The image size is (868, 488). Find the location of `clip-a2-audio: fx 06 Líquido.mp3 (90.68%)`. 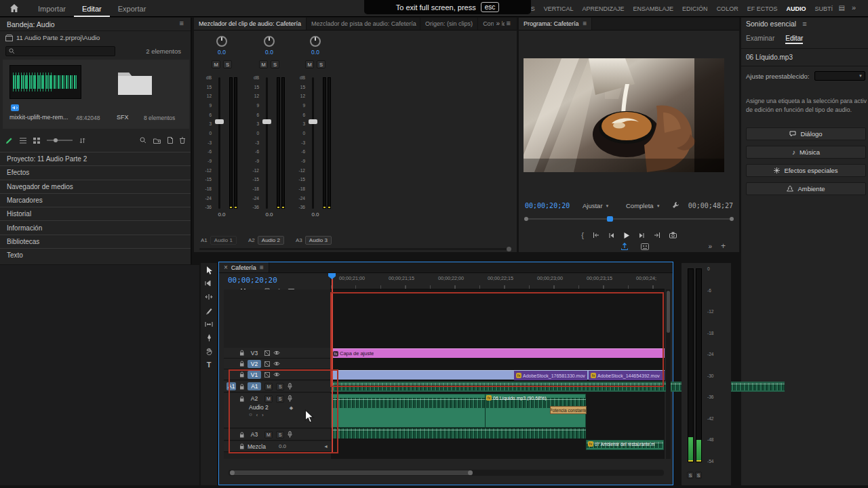

clip-a2-audio: fx 06 Líquido.mp3 (90.68%) is located at coordinates (458, 411).